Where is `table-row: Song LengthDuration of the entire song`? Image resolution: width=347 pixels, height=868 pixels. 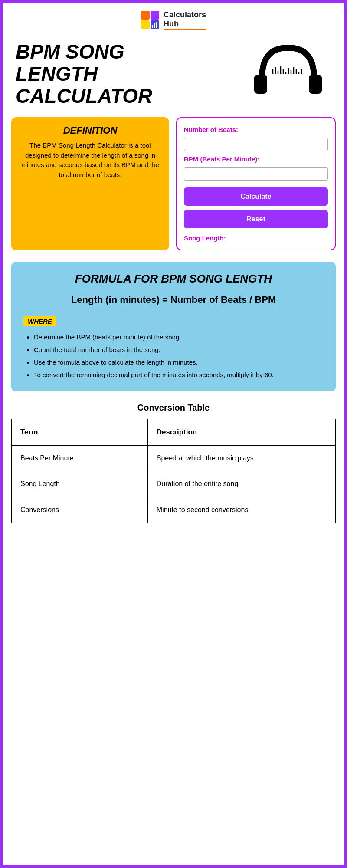 table-row: Song LengthDuration of the entire song is located at coordinates (174, 484).